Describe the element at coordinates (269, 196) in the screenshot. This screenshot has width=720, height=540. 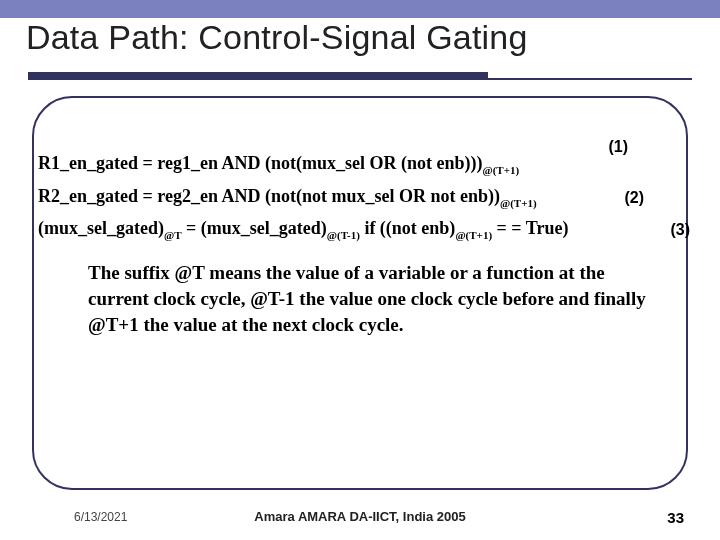
I see `equation-2-text: R2_en_gated = reg2_en AND (not(not mux_s…` at that location.